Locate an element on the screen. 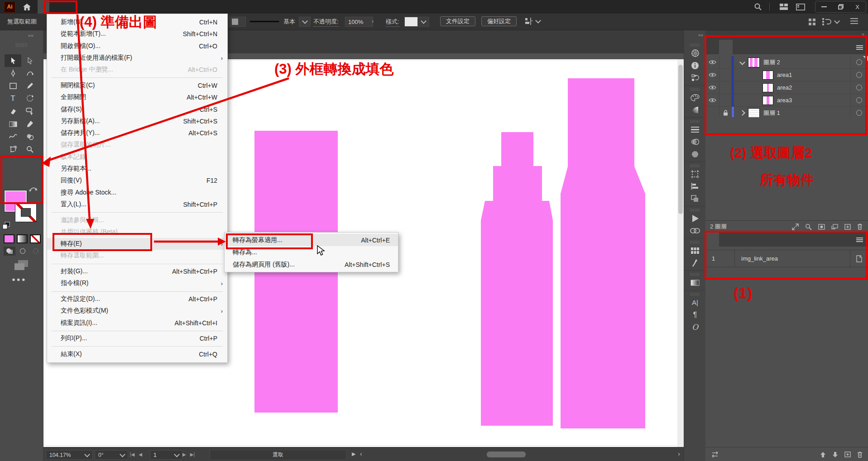  minimize-icon is located at coordinates (824, 7).